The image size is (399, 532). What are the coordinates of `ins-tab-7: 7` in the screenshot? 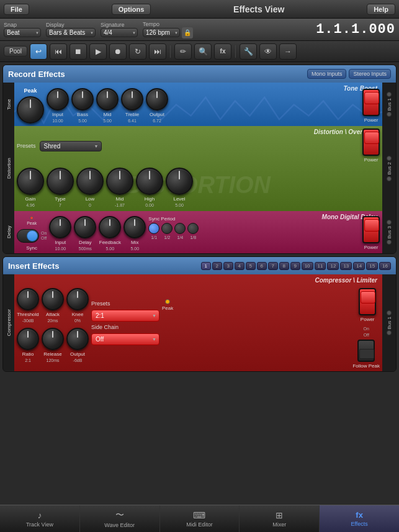 It's located at (273, 266).